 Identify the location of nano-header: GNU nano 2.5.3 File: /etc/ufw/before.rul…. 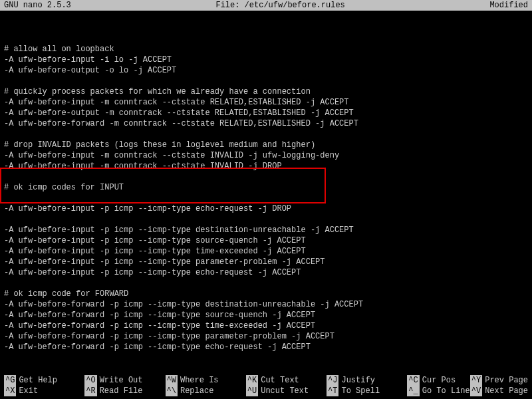
(266, 5).